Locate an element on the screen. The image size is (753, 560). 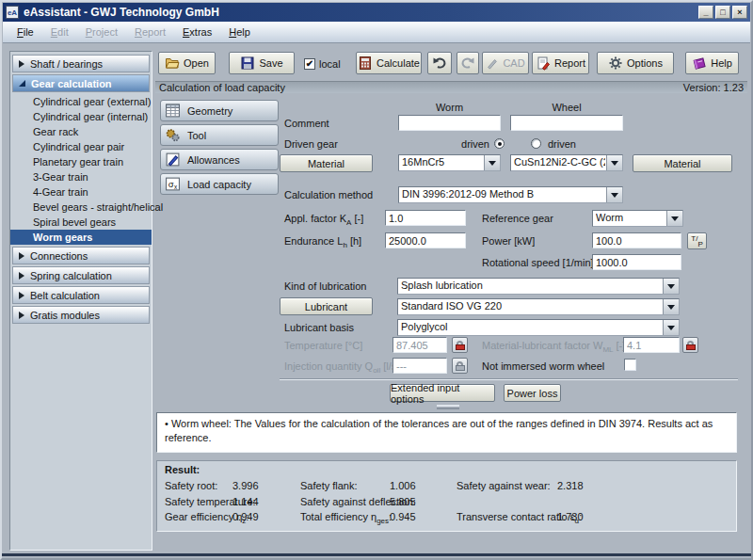
safety-flank-value: 1.006 is located at coordinates (403, 486).